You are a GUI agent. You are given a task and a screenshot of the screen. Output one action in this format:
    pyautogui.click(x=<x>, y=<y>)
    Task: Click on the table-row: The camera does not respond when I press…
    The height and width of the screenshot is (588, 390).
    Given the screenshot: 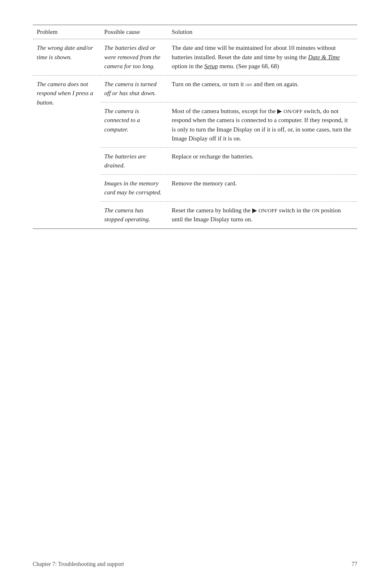 What is the action you would take?
    pyautogui.click(x=195, y=89)
    